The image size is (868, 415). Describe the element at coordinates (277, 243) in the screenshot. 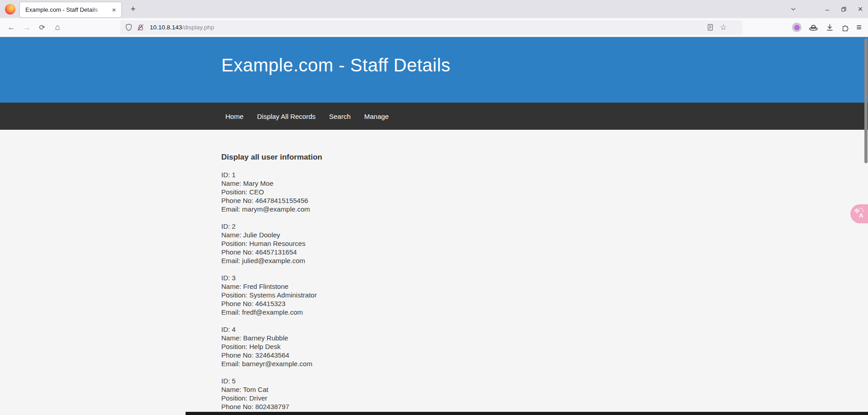

I see `field-value: Human Resources` at that location.